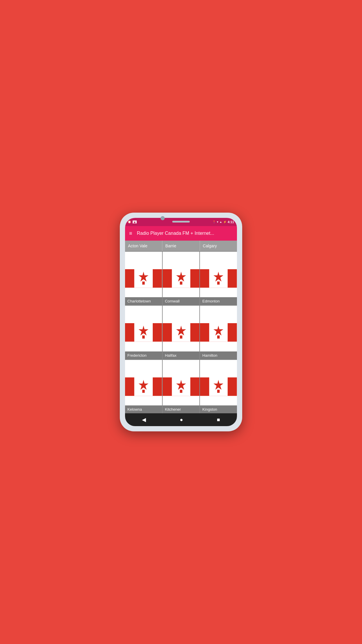  What do you see at coordinates (144, 278) in the screenshot?
I see `city-card-charlottetown: Charlottetown` at bounding box center [144, 278].